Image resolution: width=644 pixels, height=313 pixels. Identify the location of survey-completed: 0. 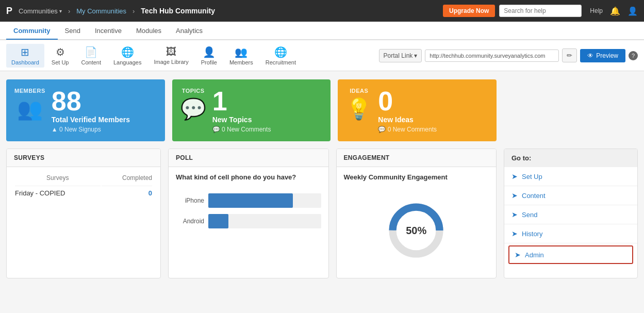
(127, 193).